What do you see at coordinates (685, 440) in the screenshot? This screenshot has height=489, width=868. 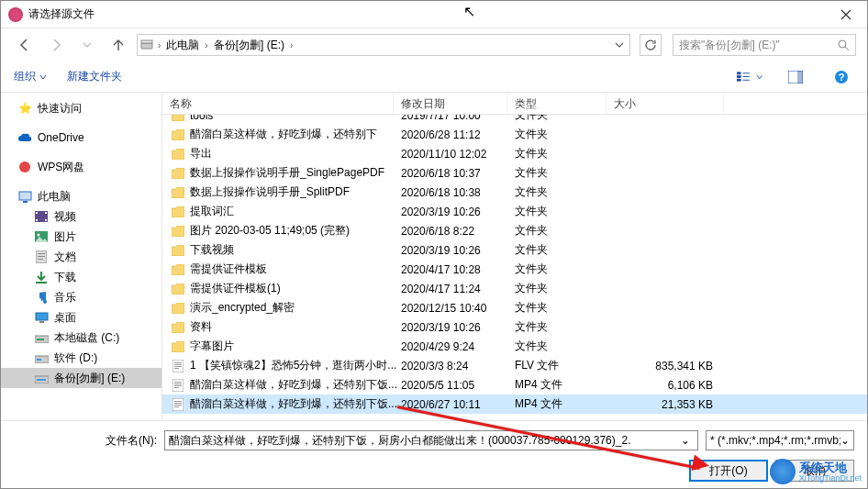 I see `filename-dropdown: ⌄` at bounding box center [685, 440].